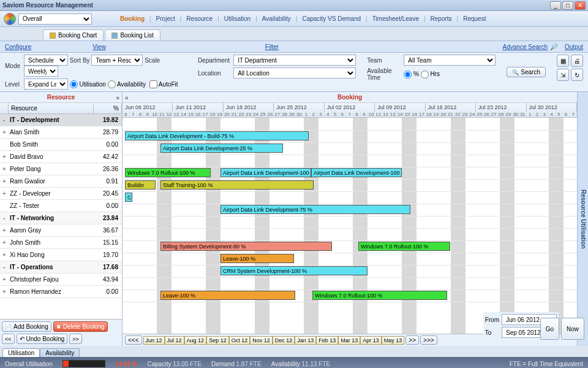 This screenshot has width=588, height=368. Describe the element at coordinates (425, 75) in the screenshot. I see `hrs-radio` at that location.